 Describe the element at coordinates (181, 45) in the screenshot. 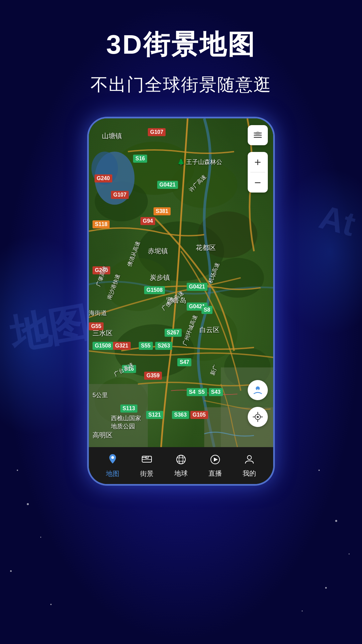

I see `page-title: 3D街景地图` at that location.